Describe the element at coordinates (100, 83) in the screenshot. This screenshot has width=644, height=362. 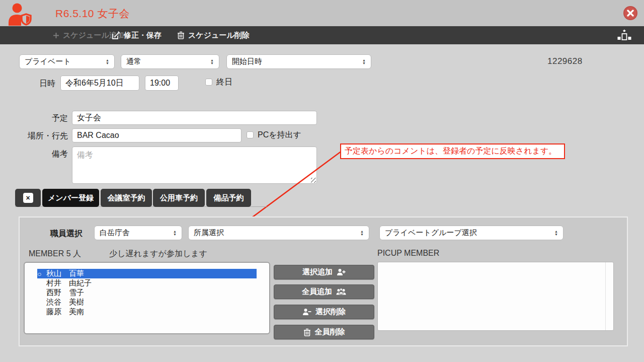
I see `date-input` at that location.